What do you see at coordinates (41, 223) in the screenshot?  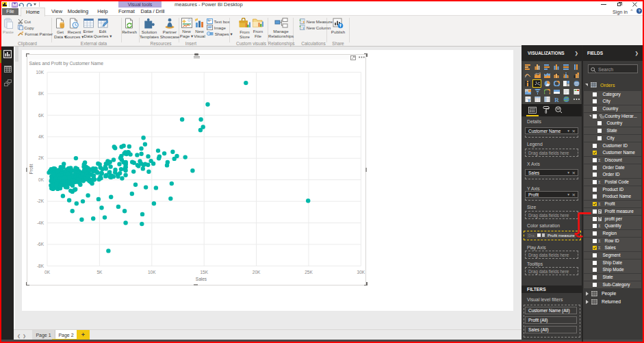 I see `svg-text: -4K` at bounding box center [41, 223].